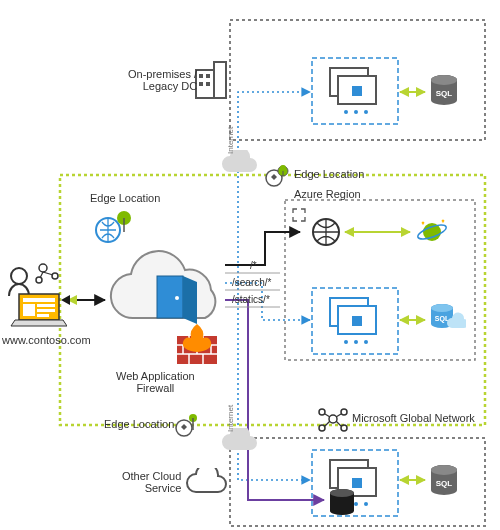  What do you see at coordinates (432, 233) in the screenshot?
I see `azure-cosmos-icon` at bounding box center [432, 233].